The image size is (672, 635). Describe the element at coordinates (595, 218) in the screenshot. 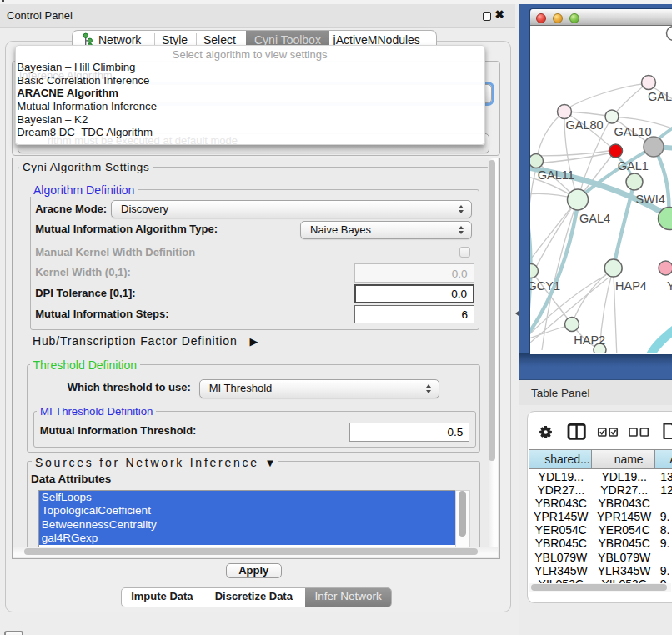

I see `svg-text: GAL4` at that location.